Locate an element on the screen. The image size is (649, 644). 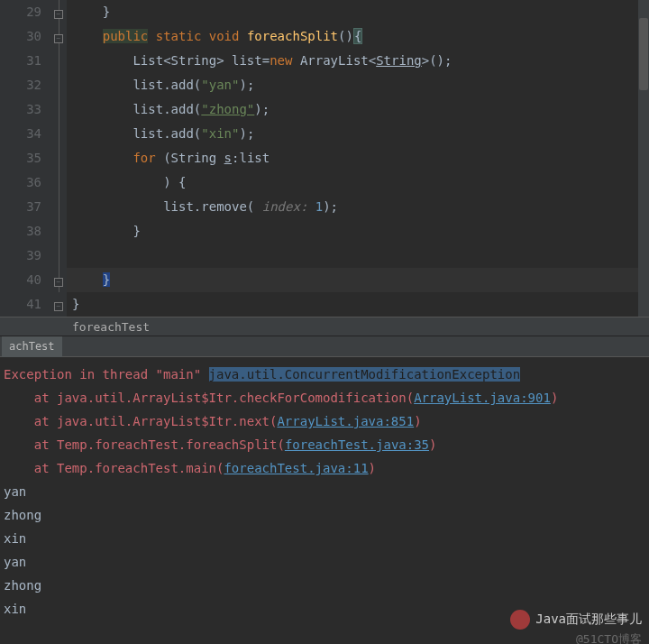
watermark-attribution: @51CTO博客 is located at coordinates (609, 638).